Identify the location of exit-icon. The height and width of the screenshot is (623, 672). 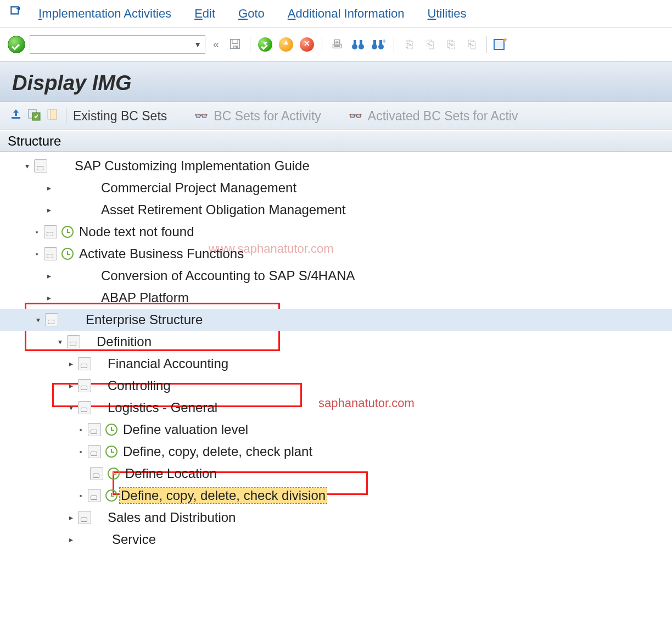
(286, 44).